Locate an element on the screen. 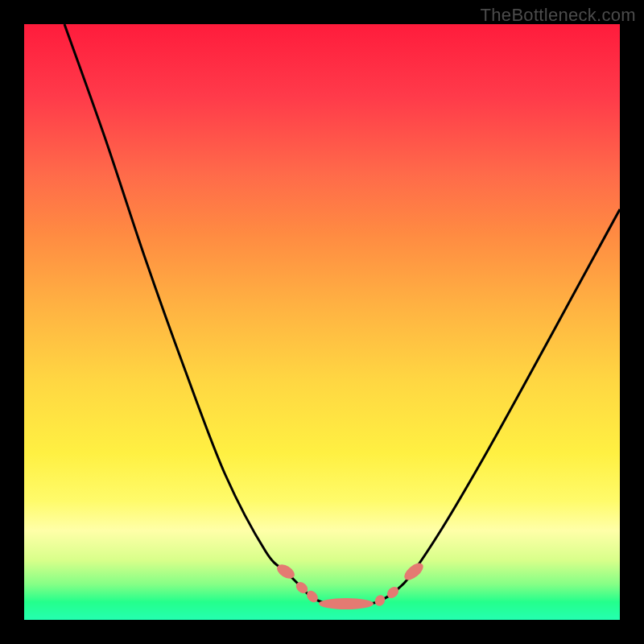 The height and width of the screenshot is (644, 644). watermark-label: TheBottleneck.com is located at coordinates (559, 15).